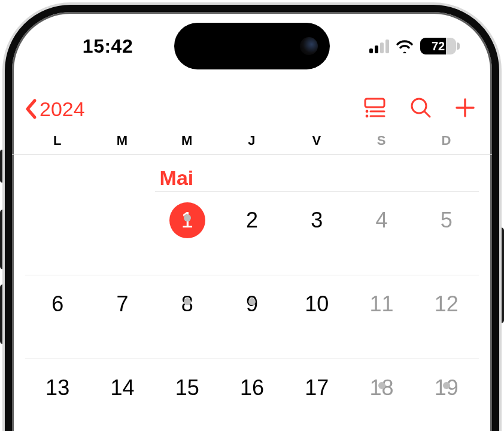  What do you see at coordinates (438, 47) in the screenshot?
I see `battery-percent: 72` at bounding box center [438, 47].